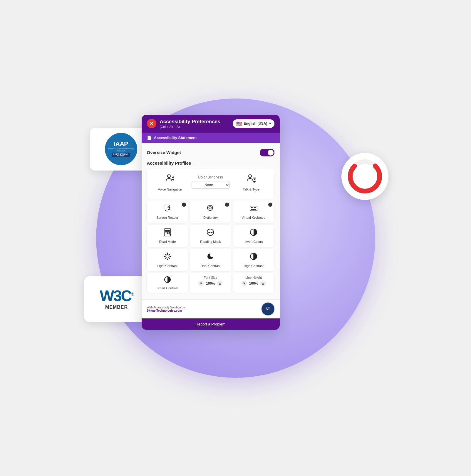 The width and height of the screenshot is (471, 476). Describe the element at coordinates (190, 122) in the screenshot. I see `panel-title: Accessibility Preferences` at that location.